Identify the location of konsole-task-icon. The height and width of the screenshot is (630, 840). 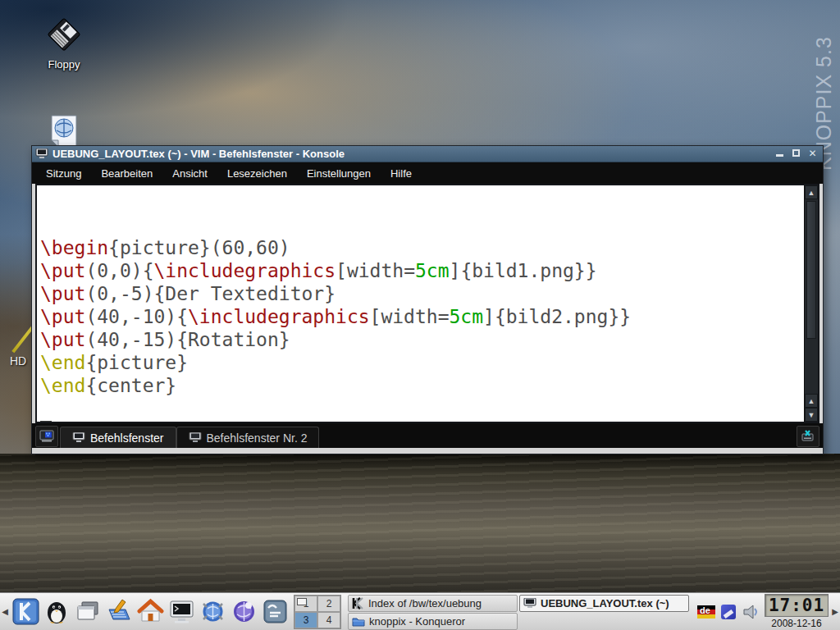
(530, 604).